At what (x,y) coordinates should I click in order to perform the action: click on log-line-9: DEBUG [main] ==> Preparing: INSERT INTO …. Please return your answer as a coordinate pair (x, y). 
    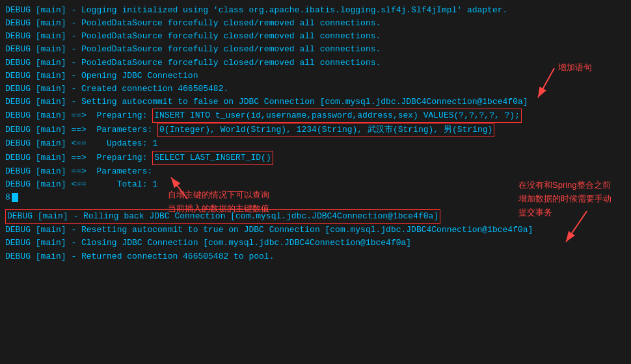
    Looking at the image, I should click on (316, 116).